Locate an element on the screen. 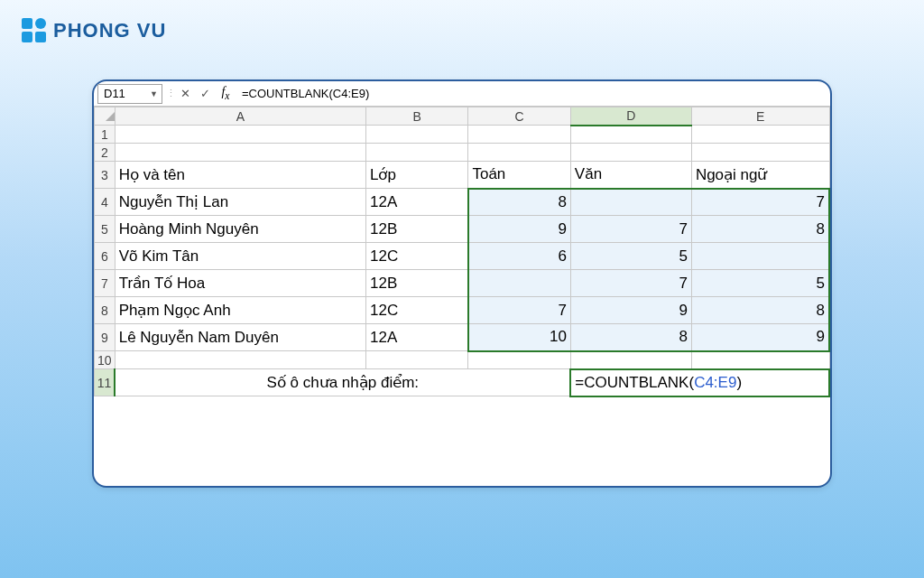  cell-math: 6 is located at coordinates (520, 256).